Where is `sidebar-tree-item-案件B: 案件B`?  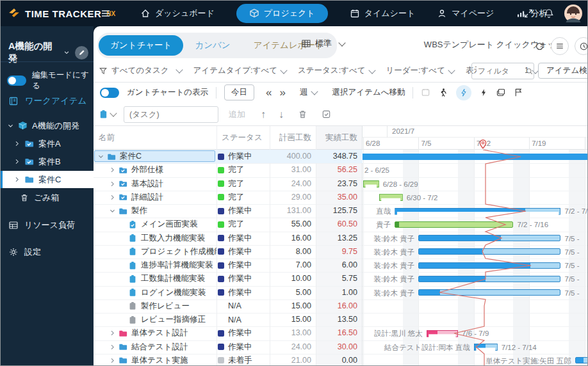 sidebar-tree-item-案件B: 案件B is located at coordinates (47, 161).